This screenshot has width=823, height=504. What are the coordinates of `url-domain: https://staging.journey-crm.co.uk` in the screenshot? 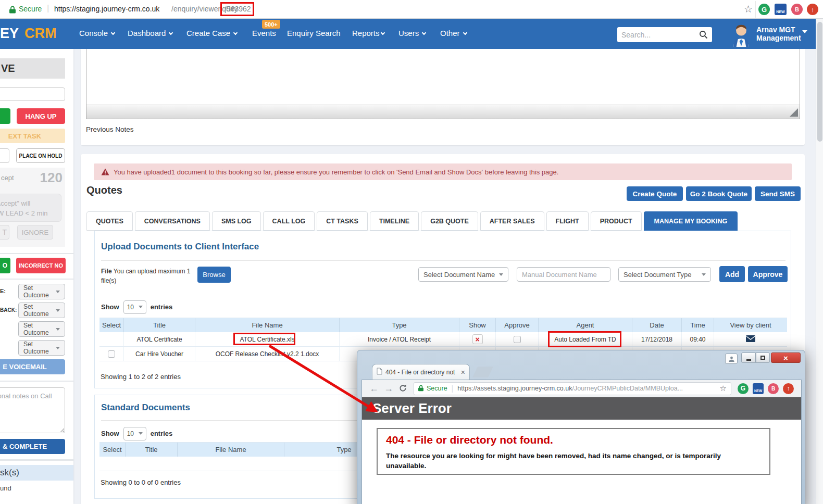 It's located at (107, 9).